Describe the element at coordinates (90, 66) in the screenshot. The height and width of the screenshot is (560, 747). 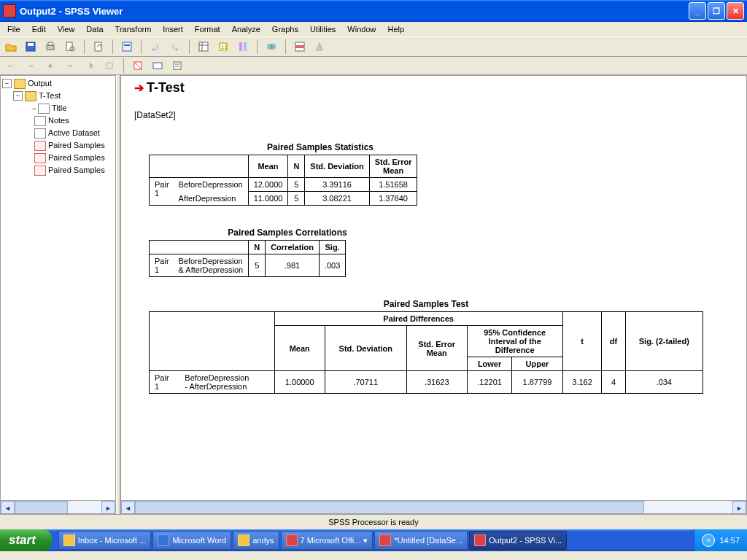
I see `collapse-icon` at that location.